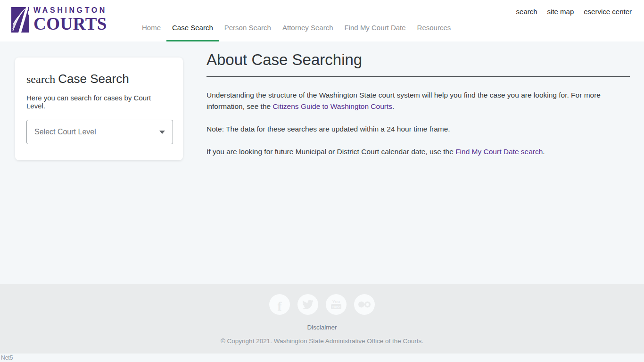 The image size is (644, 362). What do you see at coordinates (93, 79) in the screenshot?
I see `case-search-card-title-text: Case Search` at bounding box center [93, 79].